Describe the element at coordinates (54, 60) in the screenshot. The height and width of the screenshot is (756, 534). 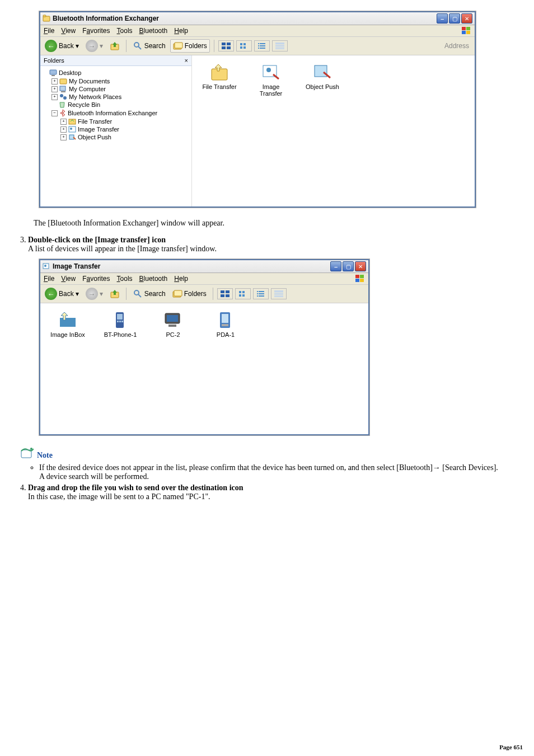
I see `folders-header: Folders` at that location.